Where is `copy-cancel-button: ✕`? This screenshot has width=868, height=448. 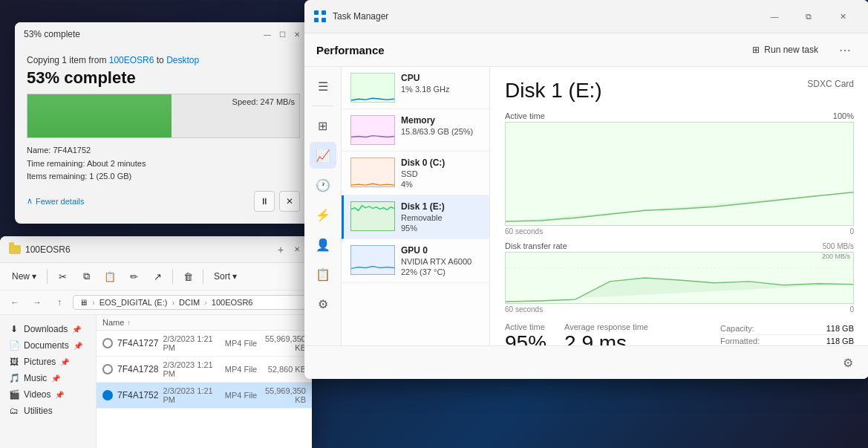
copy-cancel-button: ✕ is located at coordinates (290, 201).